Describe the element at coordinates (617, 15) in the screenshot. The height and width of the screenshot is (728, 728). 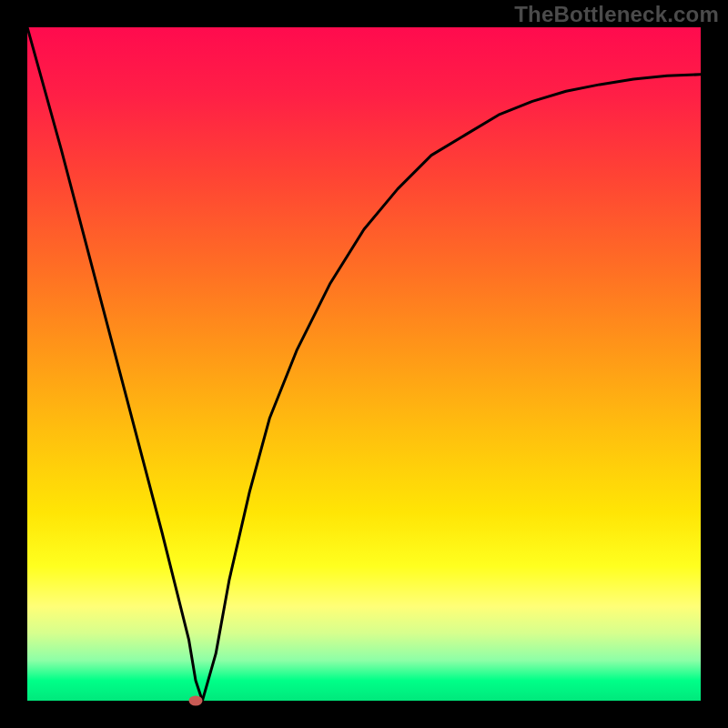
I see `watermark-text: TheBottleneck.com` at that location.